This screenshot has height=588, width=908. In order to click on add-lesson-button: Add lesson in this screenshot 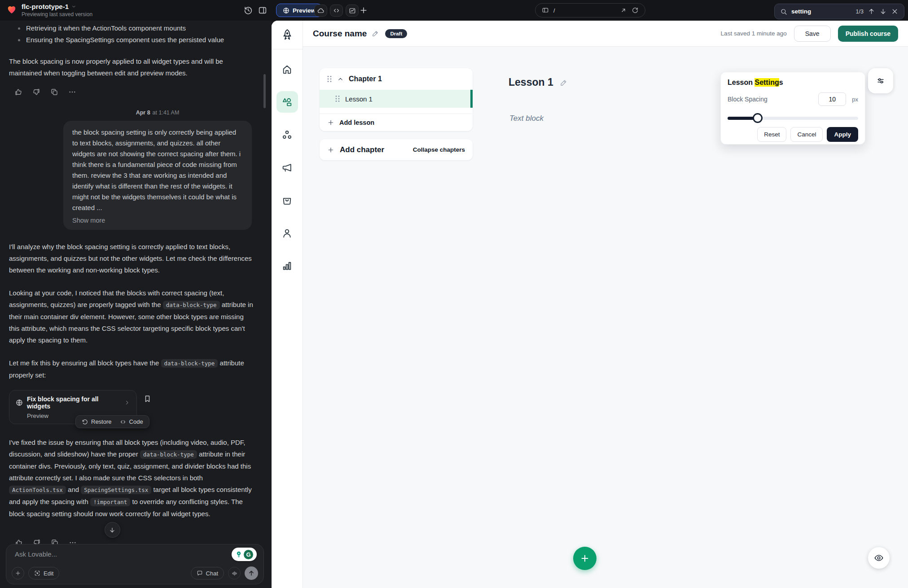, I will do `click(396, 122)`.